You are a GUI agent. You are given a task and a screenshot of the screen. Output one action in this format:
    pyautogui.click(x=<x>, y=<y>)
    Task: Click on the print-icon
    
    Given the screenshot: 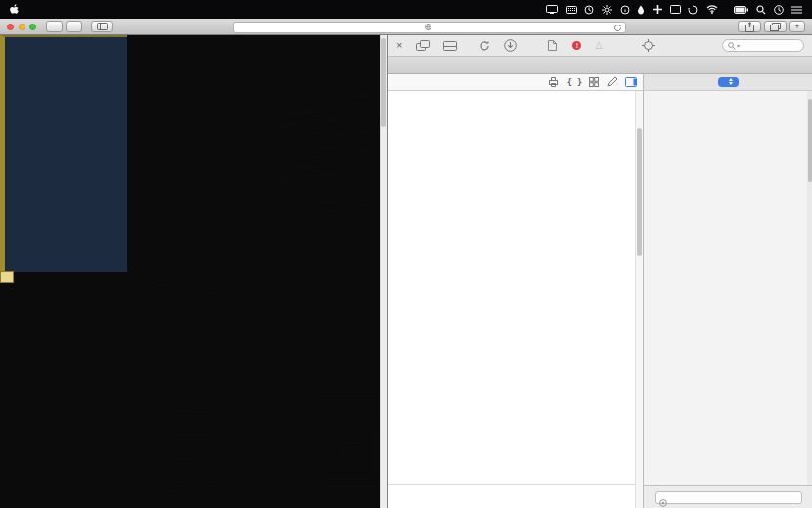 What is the action you would take?
    pyautogui.click(x=553, y=82)
    